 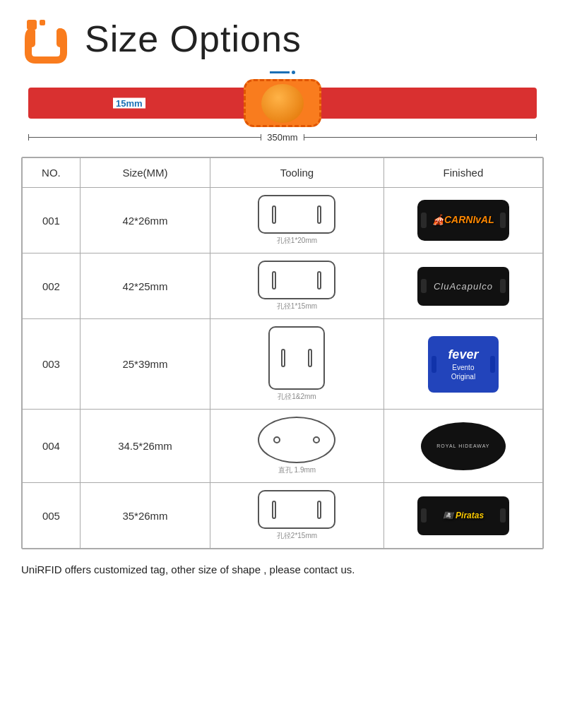 What do you see at coordinates (52, 515) in the screenshot?
I see `cell-no: 005` at bounding box center [52, 515].